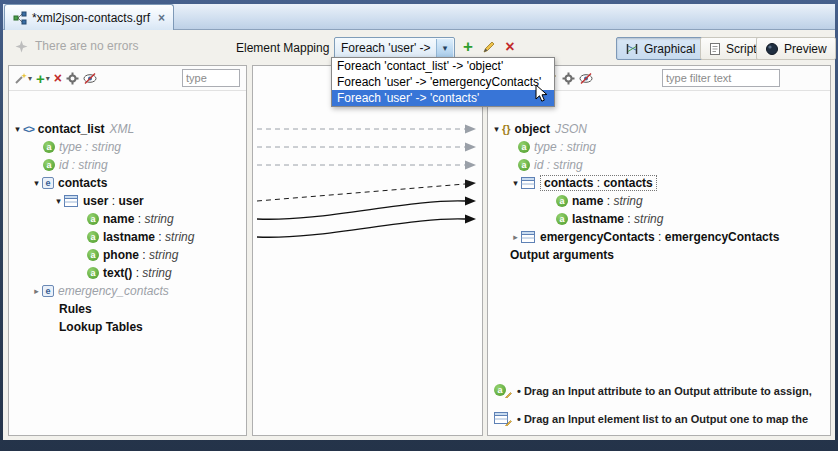 The image size is (838, 451). I want to click on edit-mapping-button, so click(489, 47).